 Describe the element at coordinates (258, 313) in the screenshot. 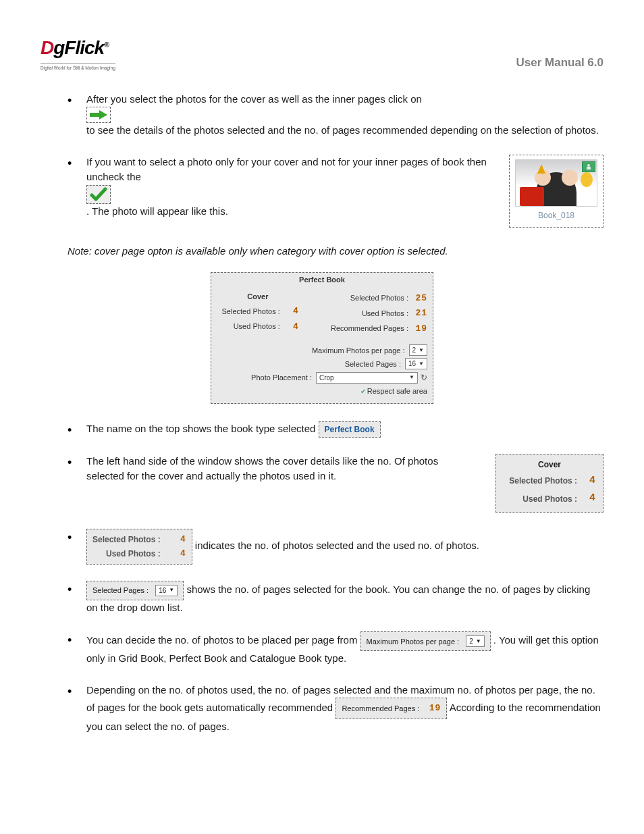

I see `panel-cover-column: Cover Selected Photos : 4 Used Photos : …` at that location.